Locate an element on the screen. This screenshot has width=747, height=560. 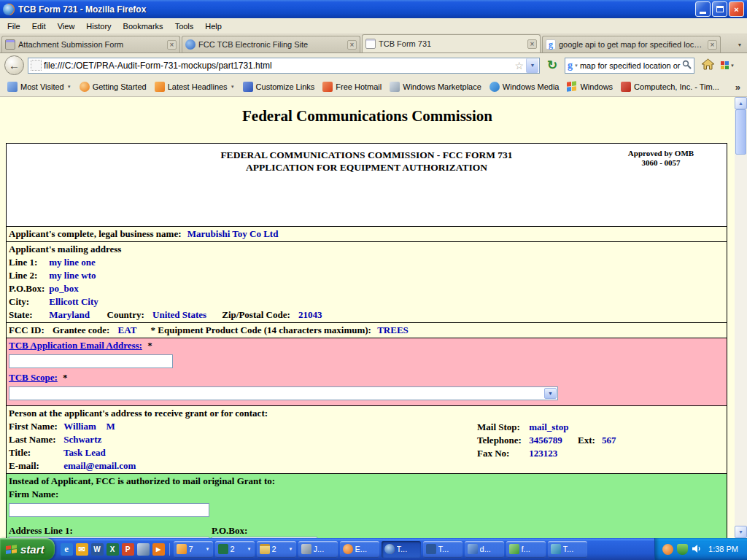
tcb-scope-select: ▼ is located at coordinates (283, 394).